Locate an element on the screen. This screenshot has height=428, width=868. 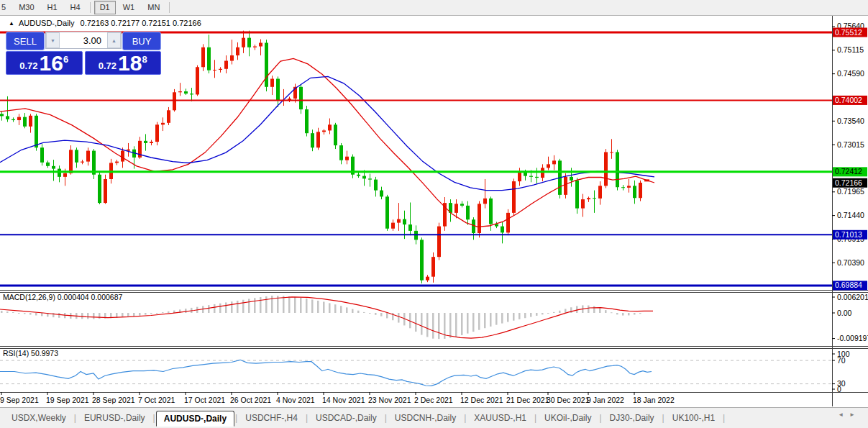
svg-text: 28 Sep 2021 is located at coordinates (114, 400).